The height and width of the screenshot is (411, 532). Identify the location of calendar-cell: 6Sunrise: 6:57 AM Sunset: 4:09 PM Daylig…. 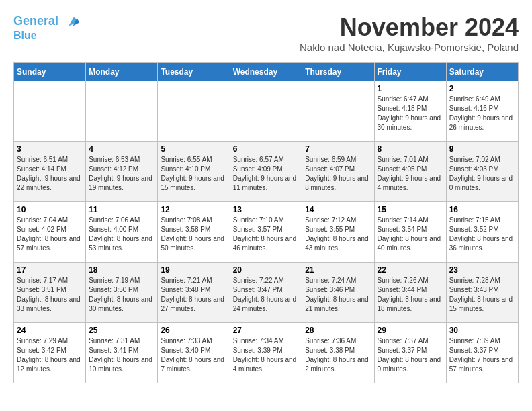
(266, 172).